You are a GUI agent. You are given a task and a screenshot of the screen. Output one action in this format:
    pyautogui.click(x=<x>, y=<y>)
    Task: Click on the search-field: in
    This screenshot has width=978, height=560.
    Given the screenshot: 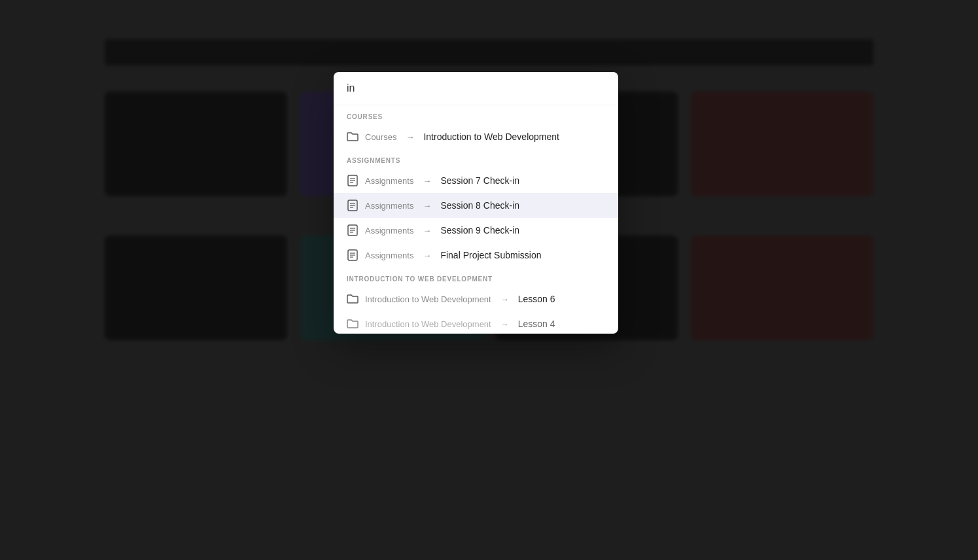 What is the action you would take?
    pyautogui.click(x=476, y=89)
    